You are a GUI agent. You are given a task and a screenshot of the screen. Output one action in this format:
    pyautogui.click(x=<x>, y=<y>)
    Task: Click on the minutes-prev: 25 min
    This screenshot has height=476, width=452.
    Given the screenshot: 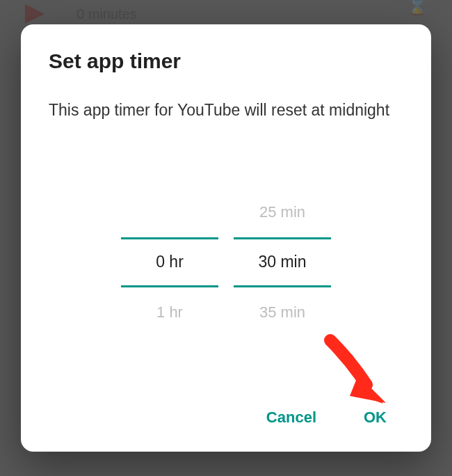 What is the action you would take?
    pyautogui.click(x=282, y=212)
    